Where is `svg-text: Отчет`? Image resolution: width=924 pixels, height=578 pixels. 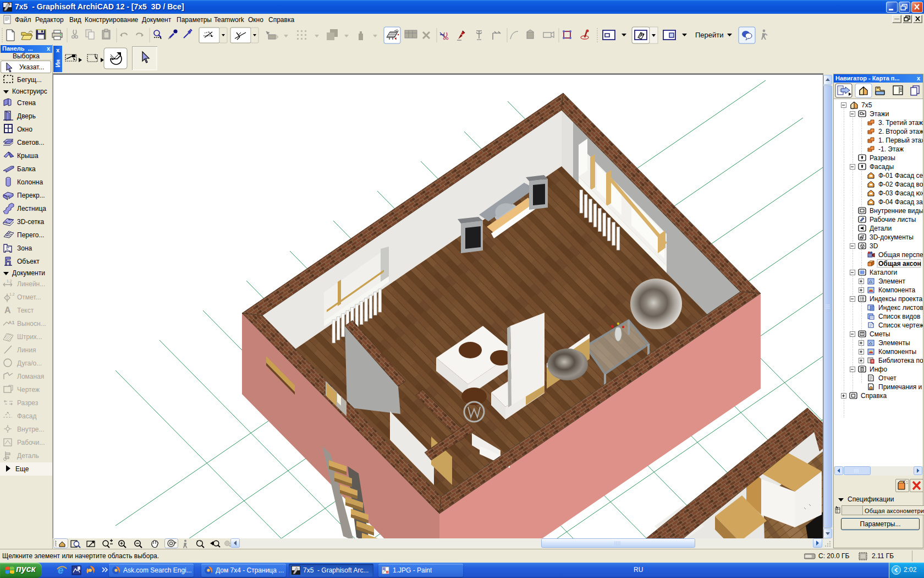
svg-text: Отчет is located at coordinates (888, 378).